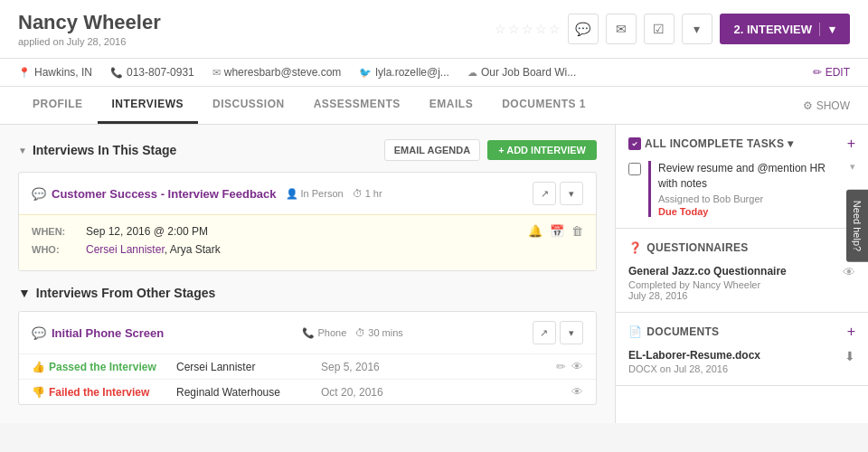  Describe the element at coordinates (635, 169) in the screenshot. I see `task-checkbox` at that location.